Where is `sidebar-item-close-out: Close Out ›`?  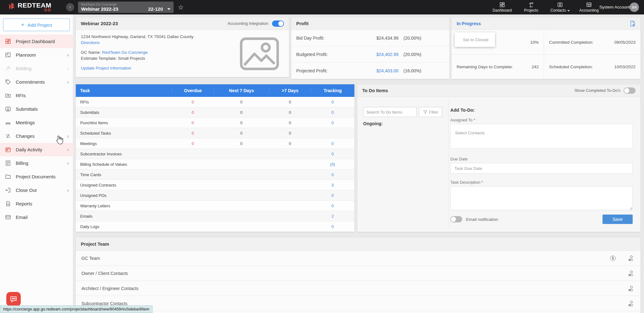
sidebar-item-close-out: Close Out › is located at coordinates (36, 190).